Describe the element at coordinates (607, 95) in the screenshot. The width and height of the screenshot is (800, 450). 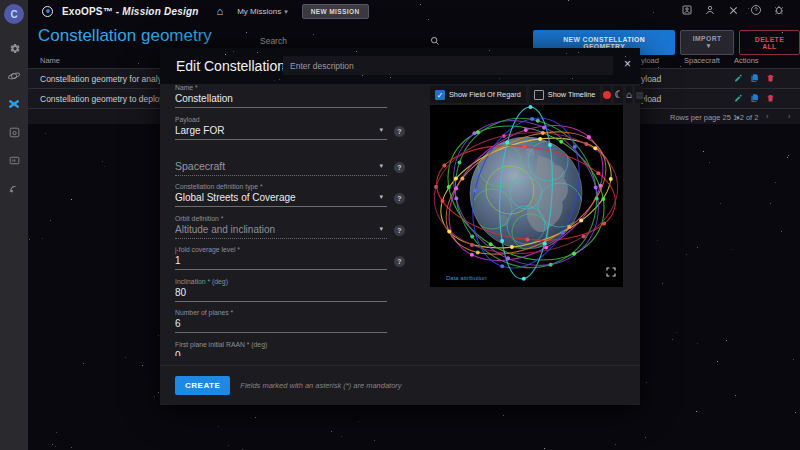
I see `record-icon` at that location.